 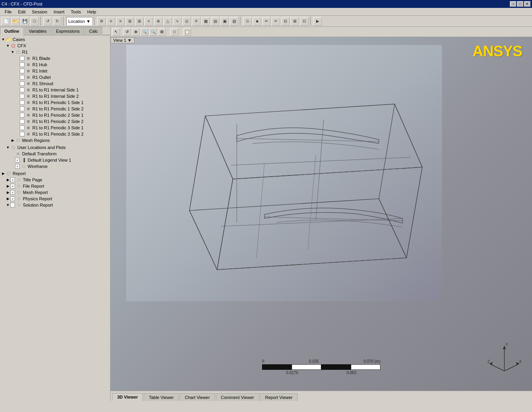 What do you see at coordinates (39, 12) in the screenshot?
I see `menu-session: Session` at bounding box center [39, 12].